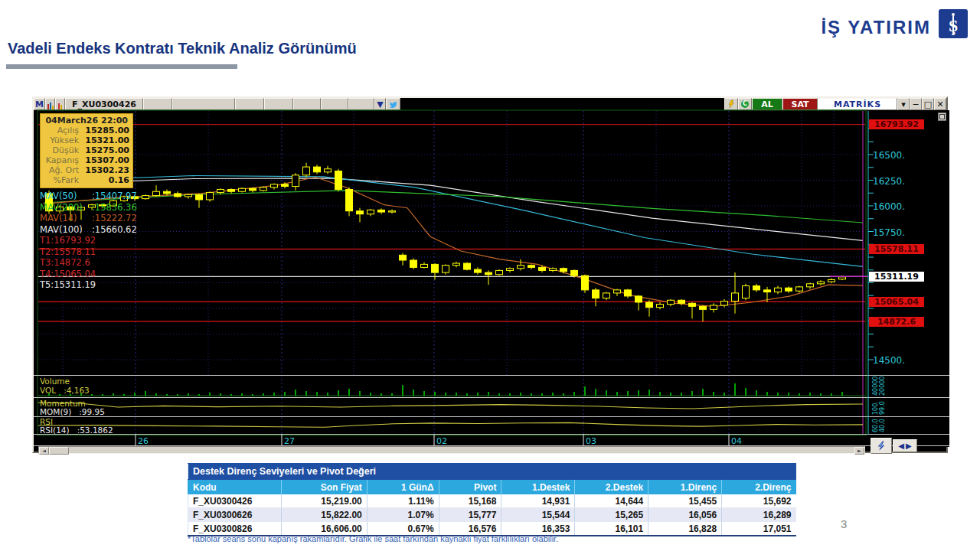 The image size is (980, 551). I want to click on table-cell: 16,101, so click(612, 530).